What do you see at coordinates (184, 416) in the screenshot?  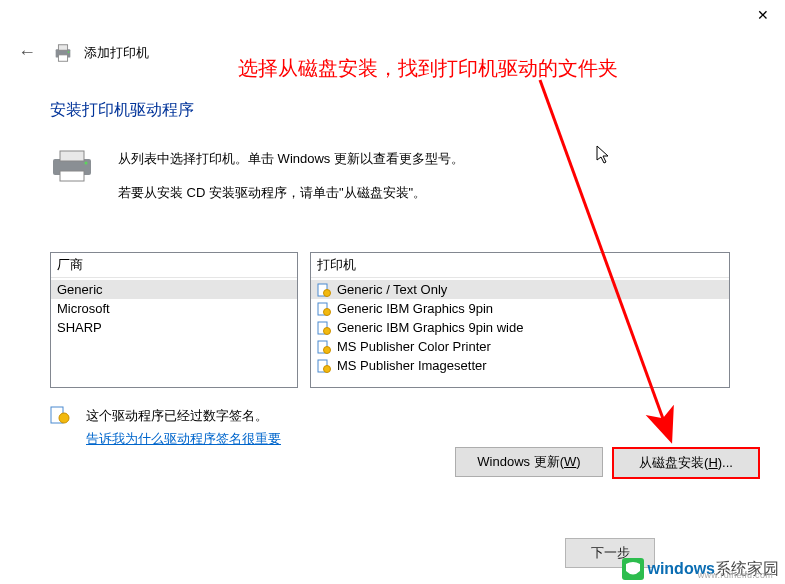 I see `signature-status: 这个驱动程序已经过数字签名。` at bounding box center [184, 416].